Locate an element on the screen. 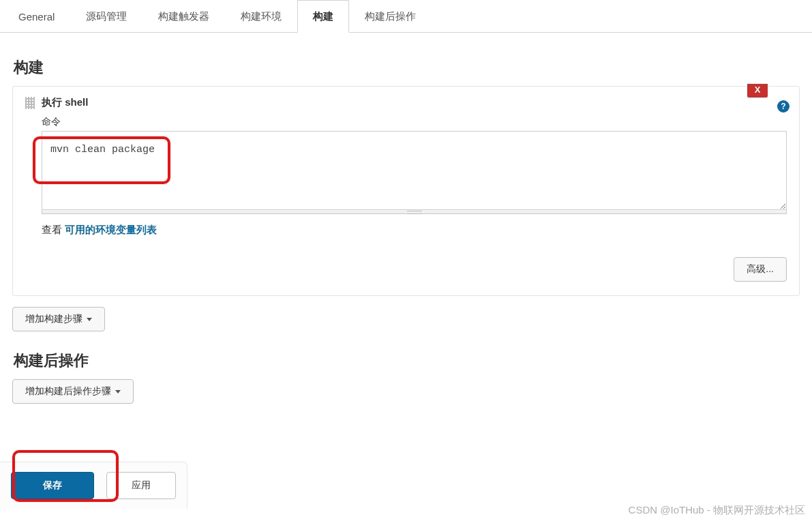 The width and height of the screenshot is (812, 521). env-vars-hint: 查看 可用的环境变量列表 is located at coordinates (415, 230).